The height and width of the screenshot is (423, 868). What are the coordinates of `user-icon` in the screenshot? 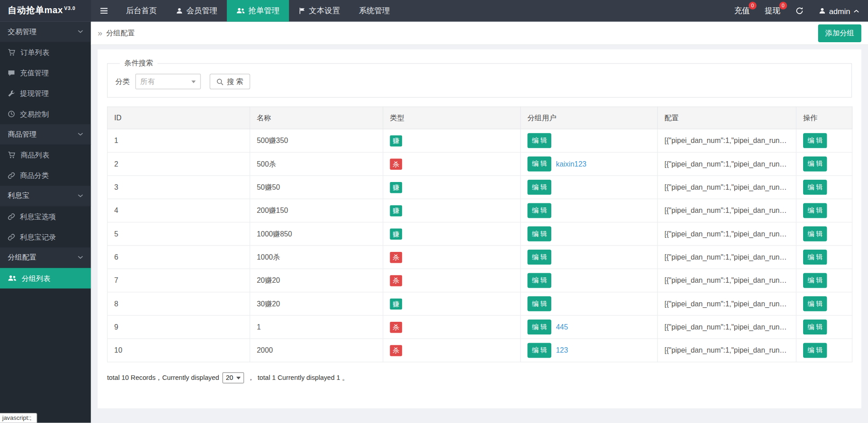 It's located at (179, 11).